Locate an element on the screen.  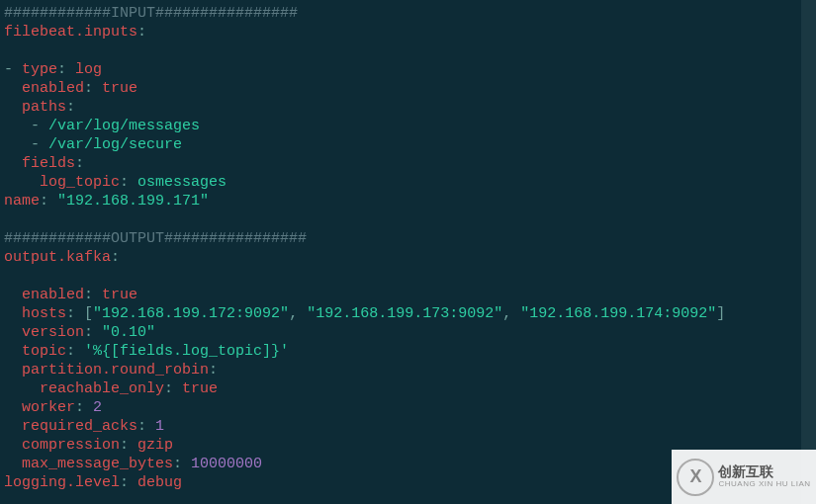
watermark-badge: X 创新互联 CHUANG XIN HU LIAN is located at coordinates (744, 476).